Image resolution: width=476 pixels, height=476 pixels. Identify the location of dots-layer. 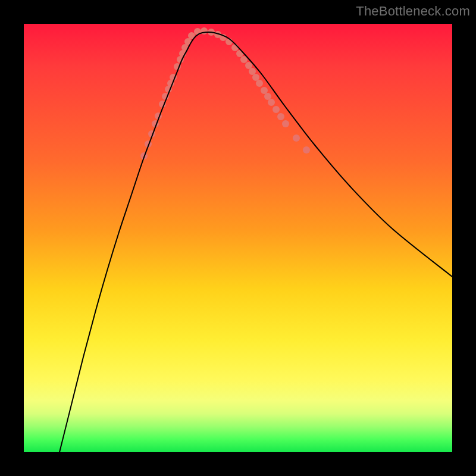
(225, 93).